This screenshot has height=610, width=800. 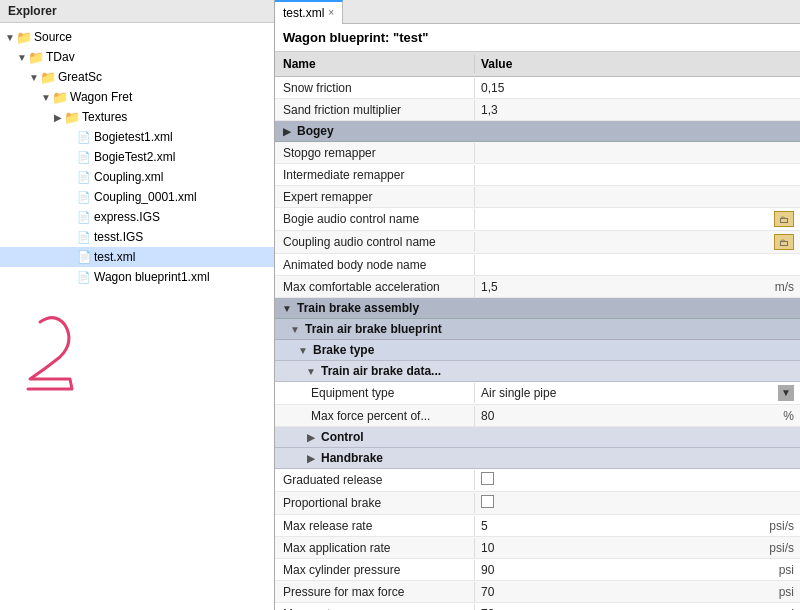 I want to click on control-label: Control, so click(x=342, y=437).